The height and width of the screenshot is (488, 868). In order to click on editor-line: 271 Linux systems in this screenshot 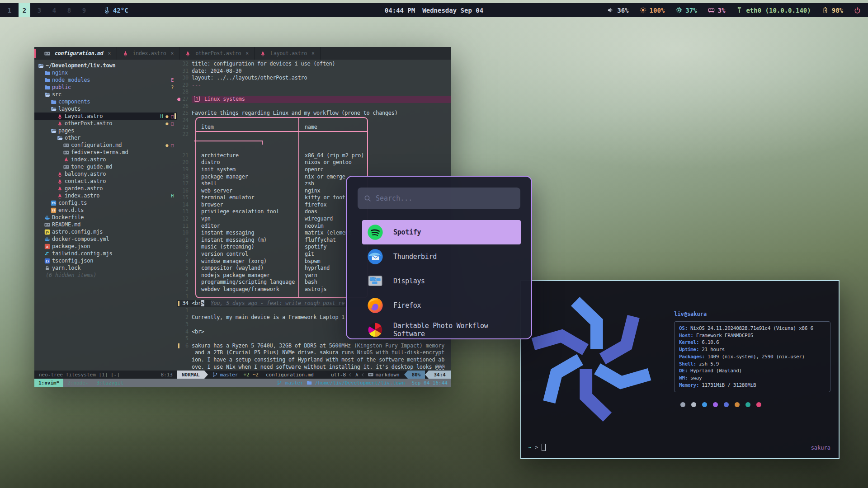, I will do `click(314, 99)`.